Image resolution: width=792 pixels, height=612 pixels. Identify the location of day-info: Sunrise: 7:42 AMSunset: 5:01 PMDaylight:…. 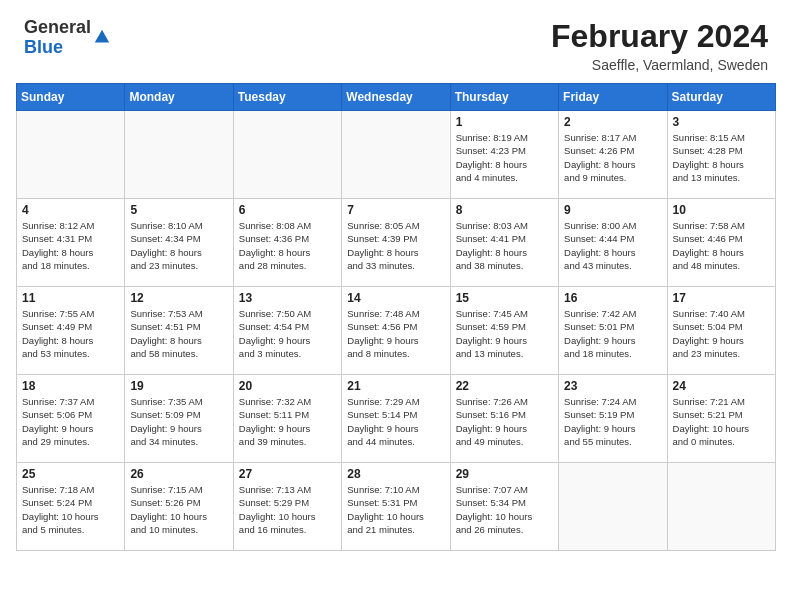
(612, 334).